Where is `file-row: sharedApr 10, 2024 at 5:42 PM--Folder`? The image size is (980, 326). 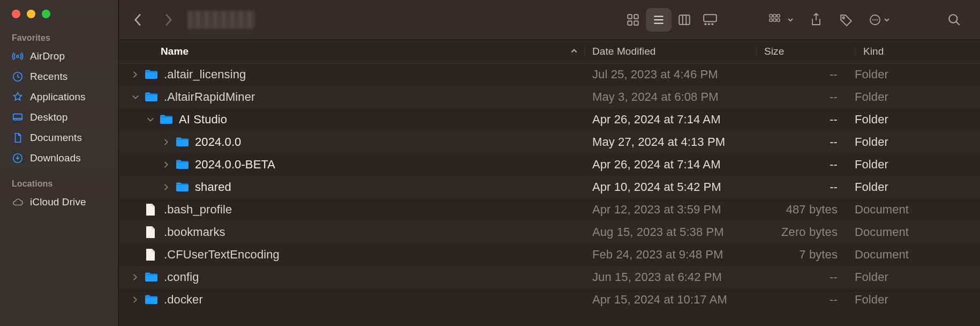 file-row: sharedApr 10, 2024 at 5:42 PM--Folder is located at coordinates (549, 187).